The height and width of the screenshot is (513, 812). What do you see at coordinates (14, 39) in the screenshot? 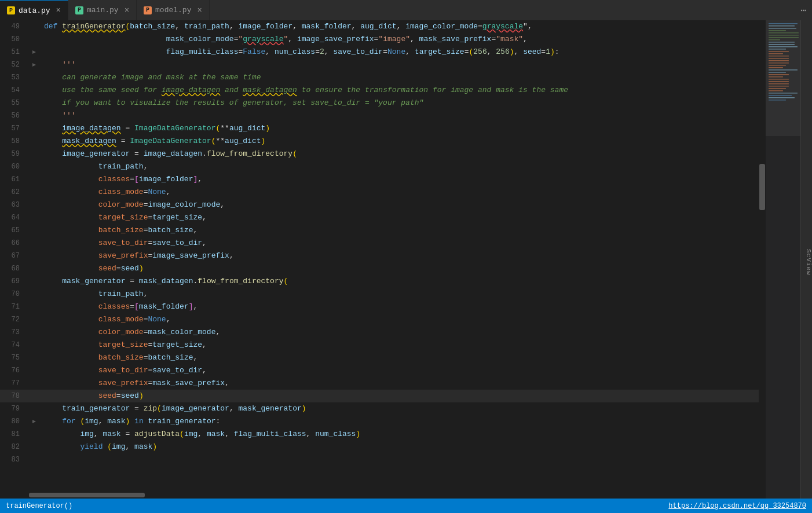
I see `line-number: 50` at bounding box center [14, 39].